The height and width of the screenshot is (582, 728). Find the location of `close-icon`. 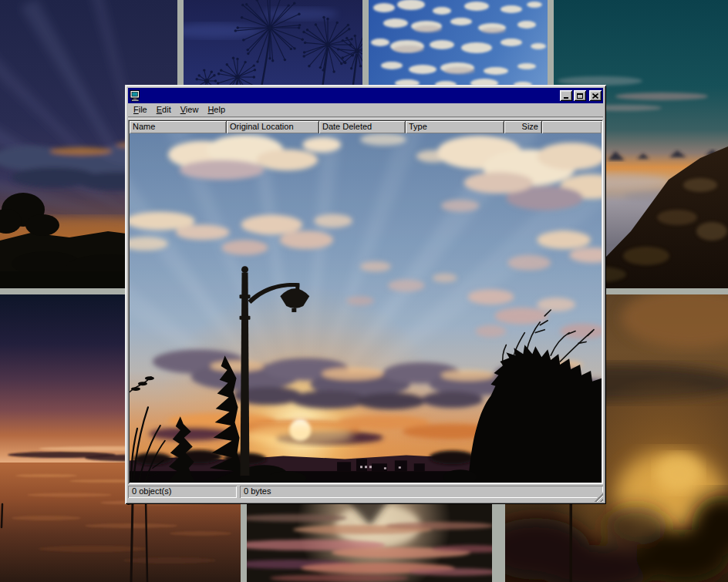

close-icon is located at coordinates (595, 96).